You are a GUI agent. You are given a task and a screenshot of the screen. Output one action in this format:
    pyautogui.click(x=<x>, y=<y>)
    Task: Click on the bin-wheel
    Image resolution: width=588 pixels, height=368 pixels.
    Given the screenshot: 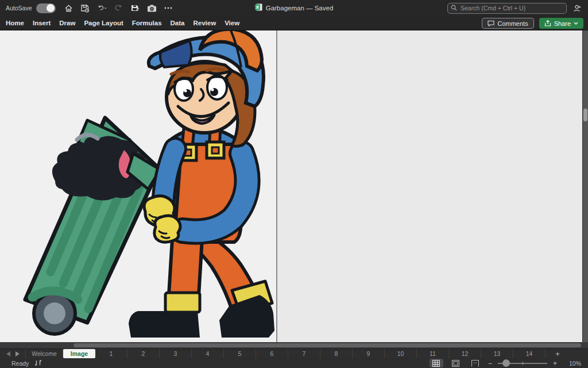 What is the action you would take?
    pyautogui.click(x=55, y=313)
    